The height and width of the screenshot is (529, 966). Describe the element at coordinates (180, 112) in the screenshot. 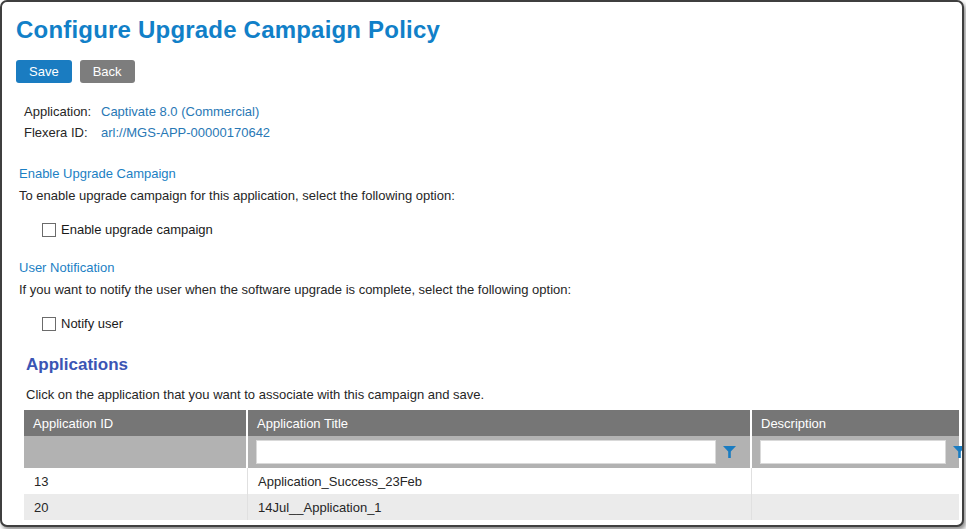

I see `application-link: Captivate 8.0 (Commercial)` at that location.